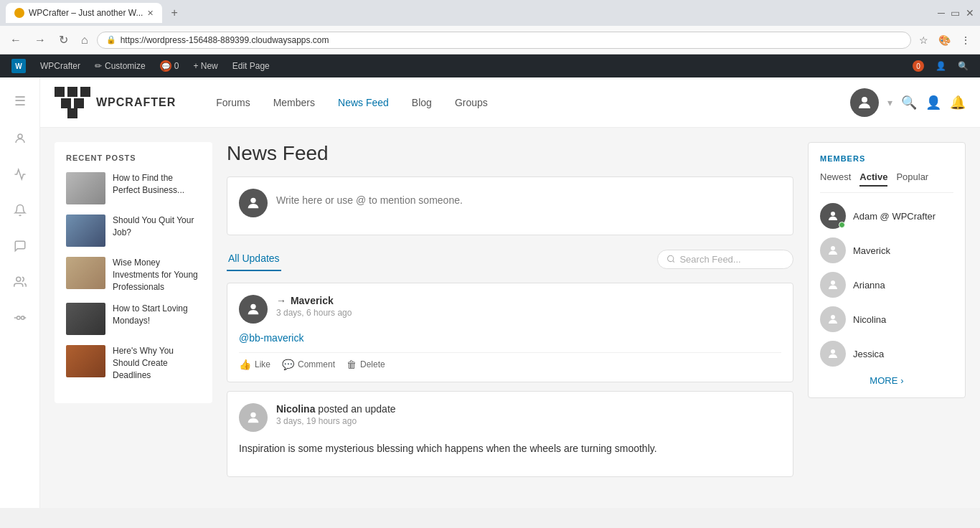 The height and width of the screenshot is (528, 980). Describe the element at coordinates (966, 40) in the screenshot. I see `settings-button: ⋮` at that location.